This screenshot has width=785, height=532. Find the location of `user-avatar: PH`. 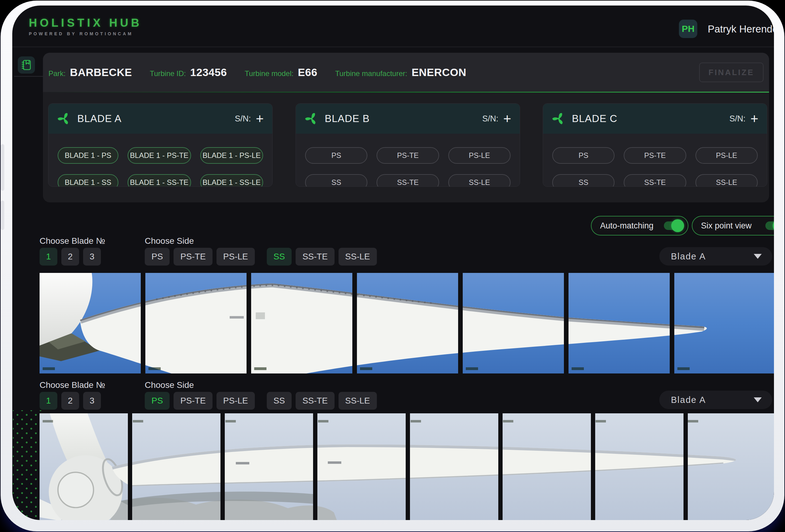

user-avatar: PH is located at coordinates (688, 29).